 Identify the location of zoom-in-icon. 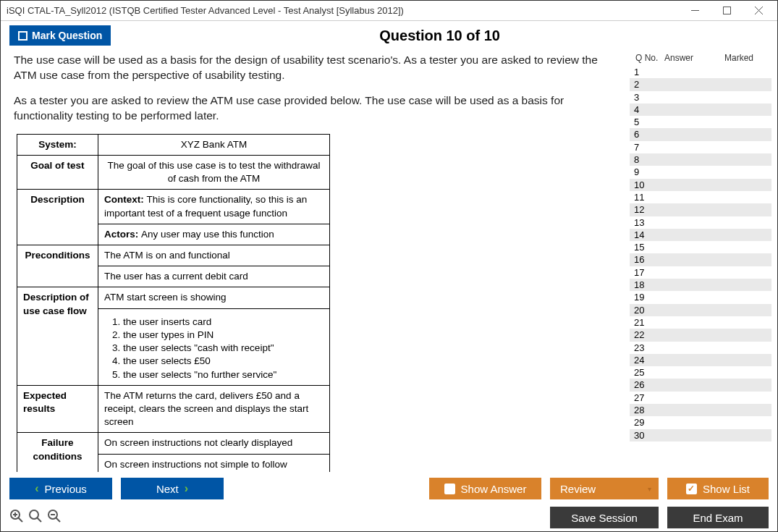
(17, 518).